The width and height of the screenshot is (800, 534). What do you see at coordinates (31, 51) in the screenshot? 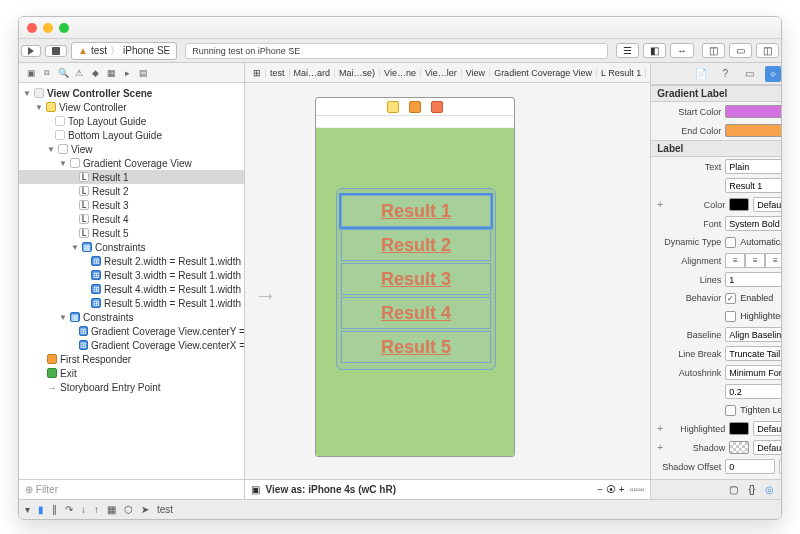
I see `run-button` at bounding box center [31, 51].